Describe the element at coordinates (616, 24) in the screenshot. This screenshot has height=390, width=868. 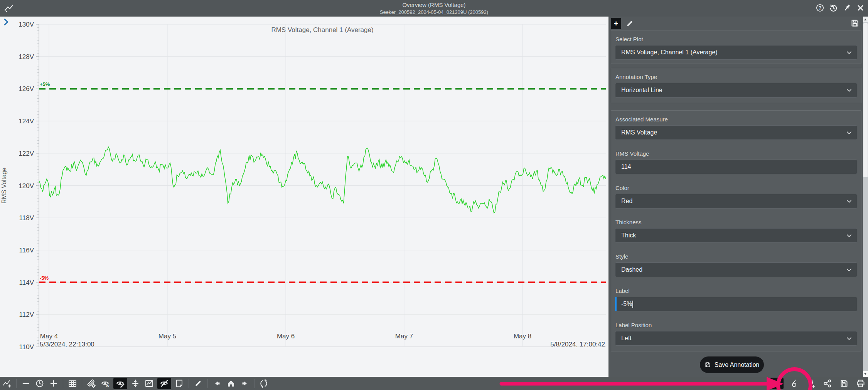
I see `add-annotation-button: +` at that location.